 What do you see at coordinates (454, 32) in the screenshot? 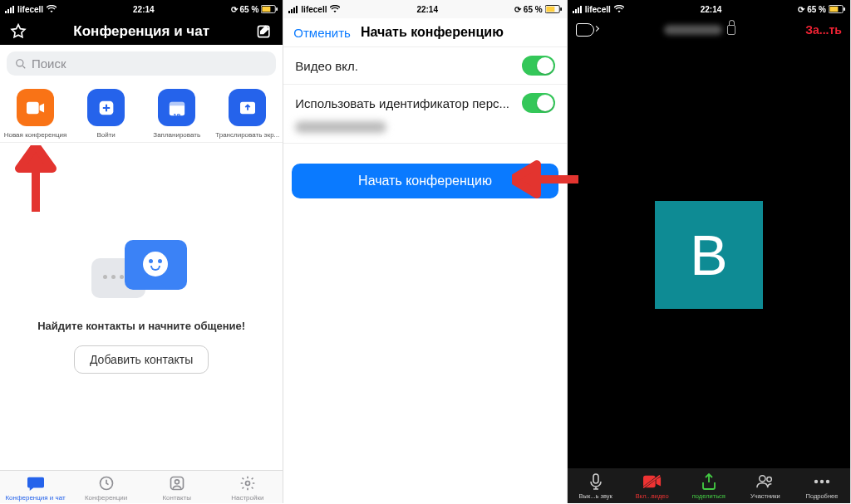
I see `page-title: Начать конференцию` at bounding box center [454, 32].